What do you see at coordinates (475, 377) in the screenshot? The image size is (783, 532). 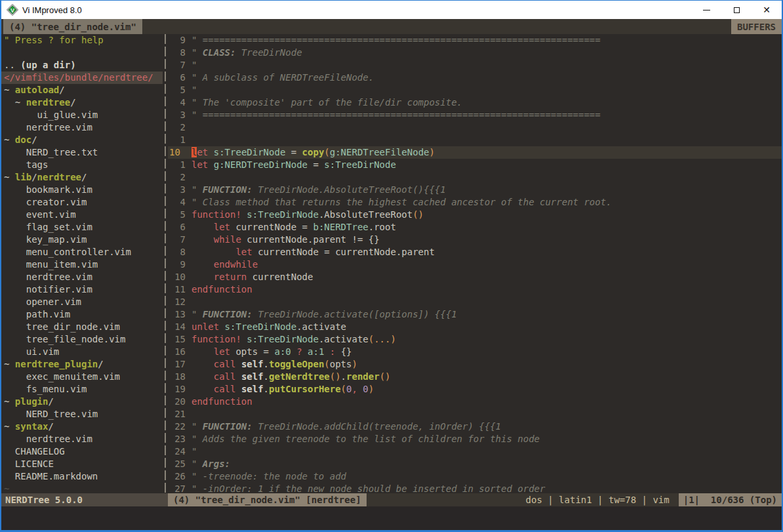 I see `code-line: 18 call self.getNerdtree().render()` at bounding box center [475, 377].